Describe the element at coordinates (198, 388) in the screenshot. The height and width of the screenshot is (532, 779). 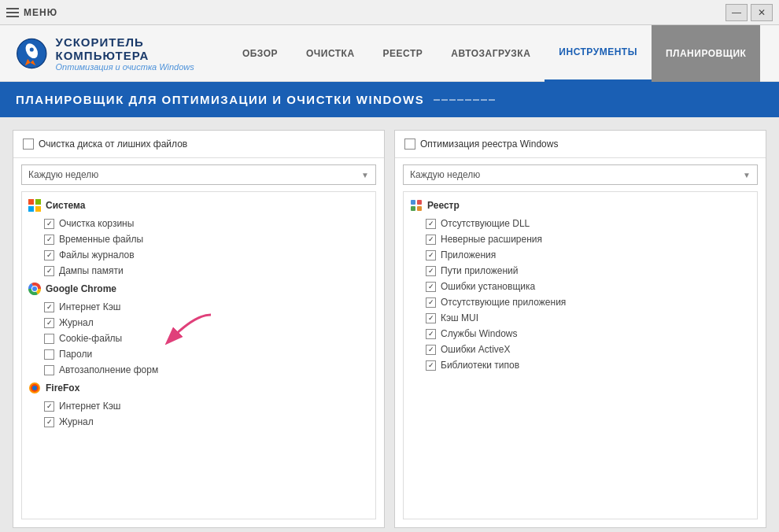
I see `firefox-group-header: FireFox` at that location.